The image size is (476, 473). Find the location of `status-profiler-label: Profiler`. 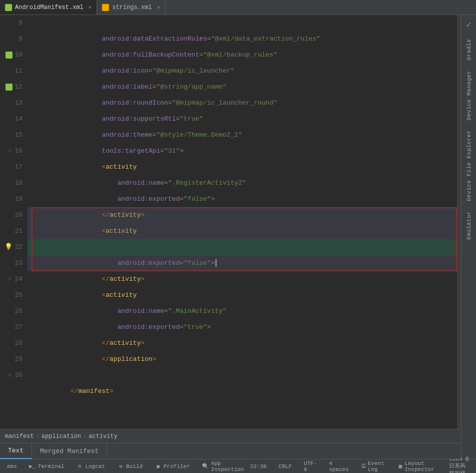

status-profiler-label: Profiler is located at coordinates (177, 466).